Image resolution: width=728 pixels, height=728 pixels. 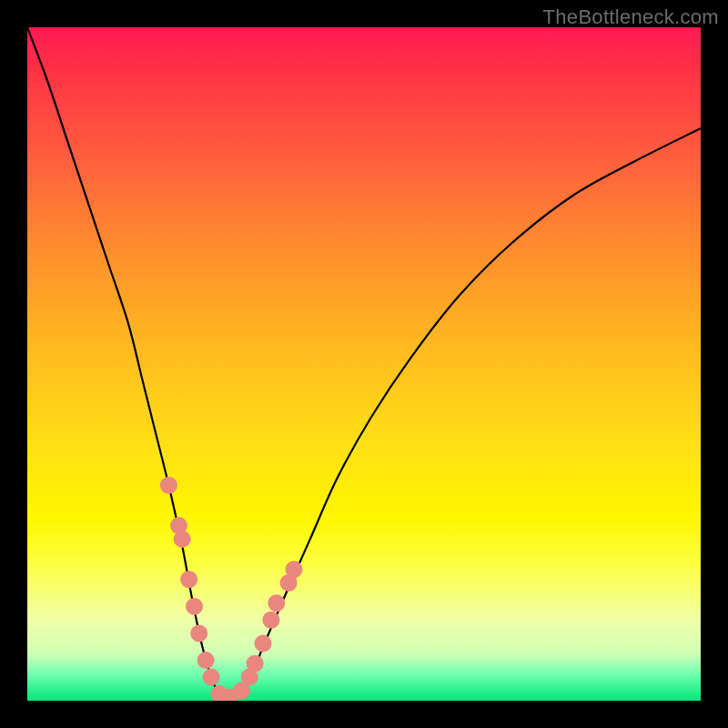 What do you see at coordinates (632, 17) in the screenshot?
I see `watermark-text: TheBottleneck.com` at bounding box center [632, 17].